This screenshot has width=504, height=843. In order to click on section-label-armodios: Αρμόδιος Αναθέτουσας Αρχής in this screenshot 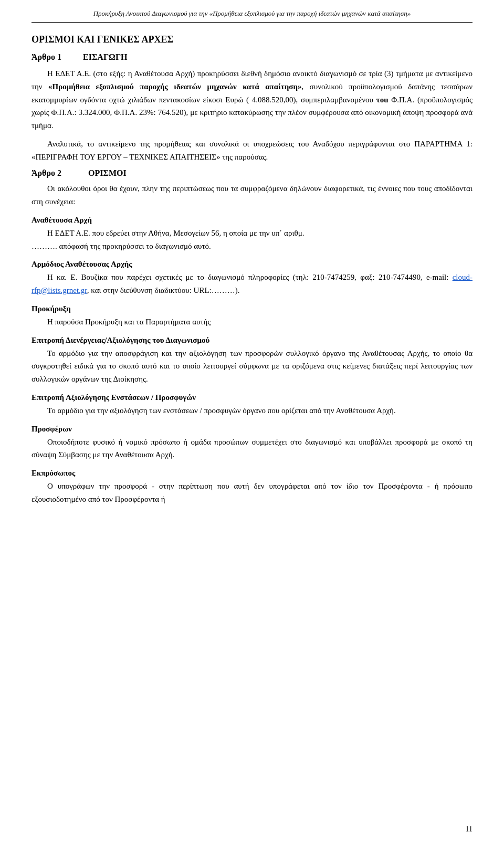, I will do `click(252, 265)`.